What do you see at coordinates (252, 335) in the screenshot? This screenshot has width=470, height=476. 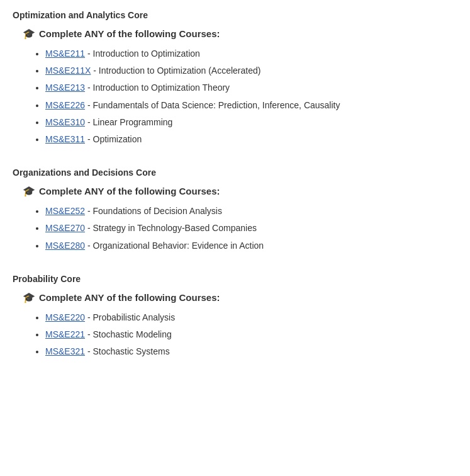 I see `course-list: MS&E220 - Probabilistic AnalysisMS&E221 …` at bounding box center [252, 335].